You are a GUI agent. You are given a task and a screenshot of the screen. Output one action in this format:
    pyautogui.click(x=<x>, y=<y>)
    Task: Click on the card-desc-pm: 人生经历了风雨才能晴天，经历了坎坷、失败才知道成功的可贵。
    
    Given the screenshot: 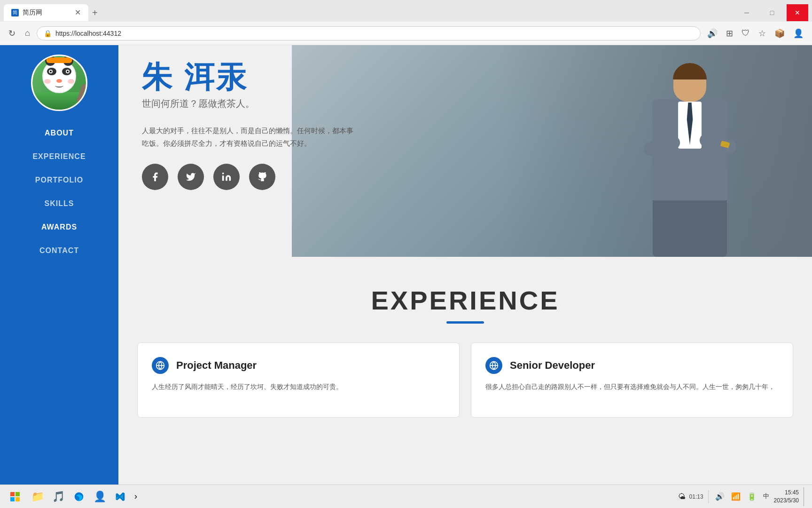 What is the action you would take?
    pyautogui.click(x=298, y=387)
    